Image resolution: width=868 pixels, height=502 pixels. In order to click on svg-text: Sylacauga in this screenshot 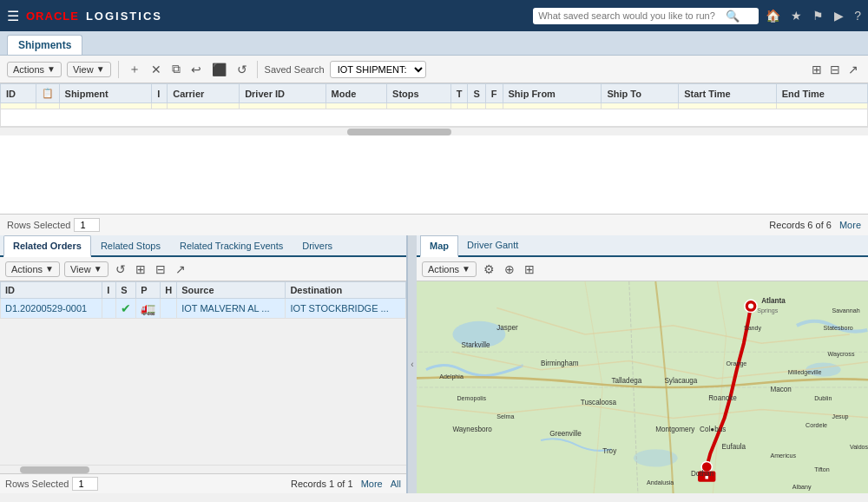, I will do `click(681, 380)`.